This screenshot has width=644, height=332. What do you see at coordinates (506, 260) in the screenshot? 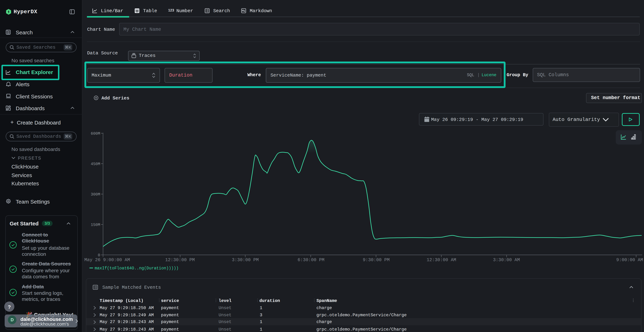
I see `svg-text: 3:30:00 AM` at bounding box center [506, 260].